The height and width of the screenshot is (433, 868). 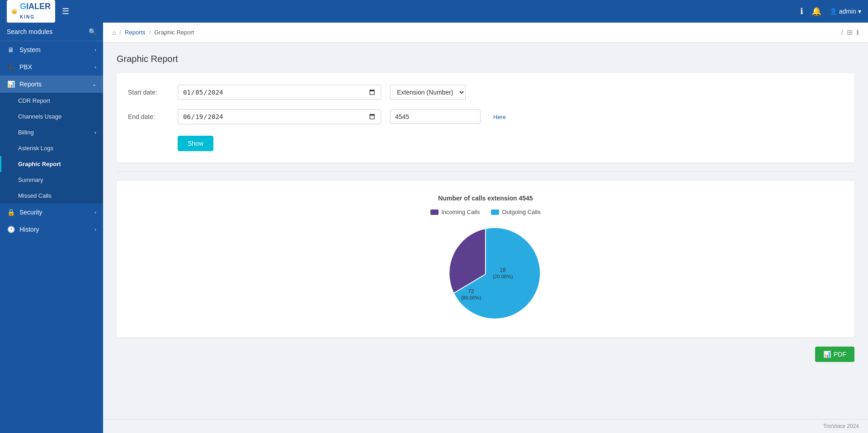 What do you see at coordinates (148, 92) in the screenshot?
I see `start-date-label: Start date:` at bounding box center [148, 92].